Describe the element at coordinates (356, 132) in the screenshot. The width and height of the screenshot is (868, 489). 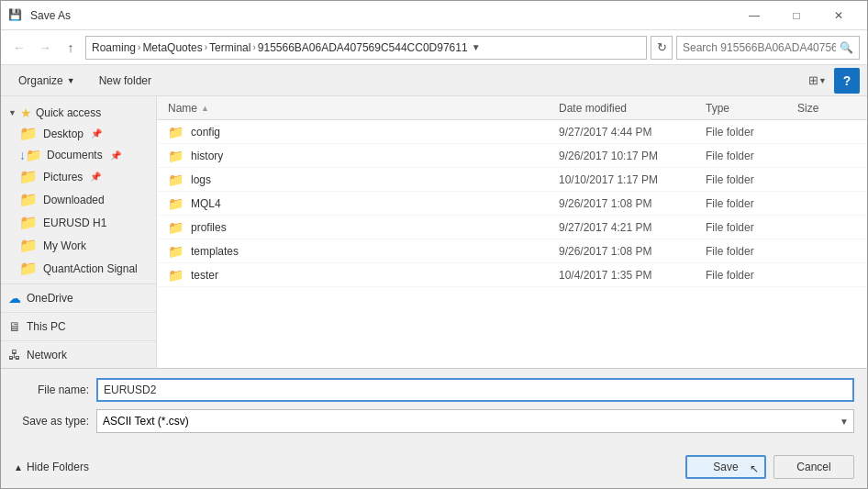
I see `file-name-cell: 📁 config` at that location.